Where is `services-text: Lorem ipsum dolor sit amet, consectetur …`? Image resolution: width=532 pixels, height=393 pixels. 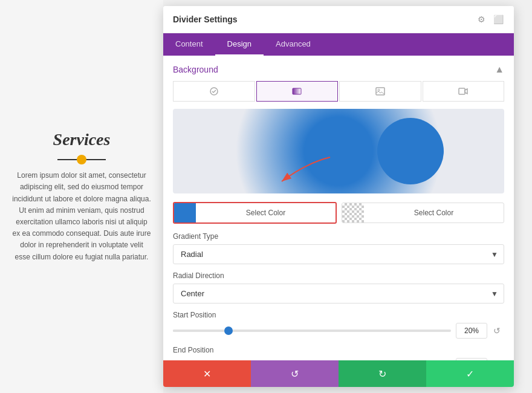 services-text: Lorem ipsum dolor sit amet, consectetur … is located at coordinates (82, 216).